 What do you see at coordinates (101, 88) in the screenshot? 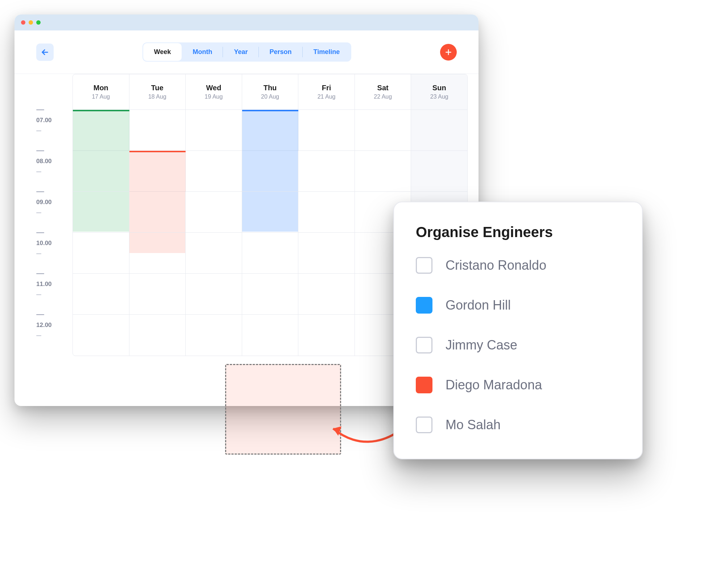
I see `day-name: Mon` at bounding box center [101, 88].